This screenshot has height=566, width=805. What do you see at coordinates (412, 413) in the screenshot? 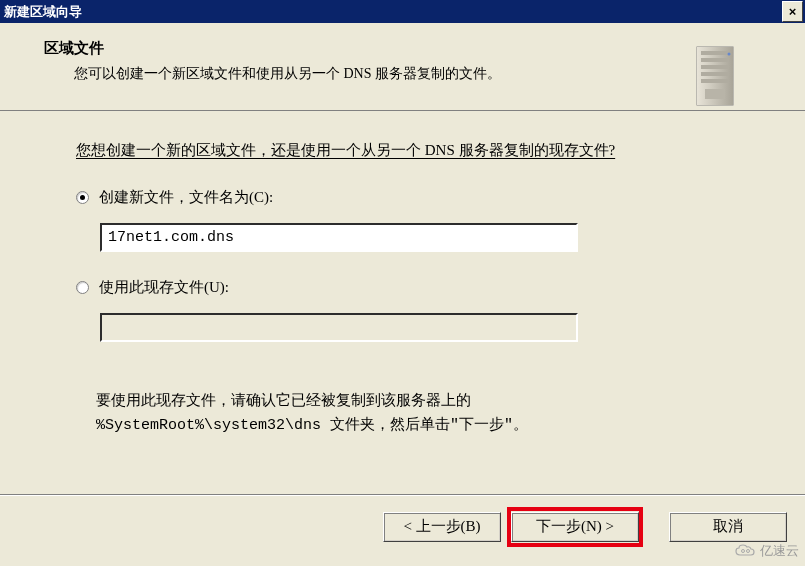
I see `note-text: 要使用此现存文件，请确认它已经被复制到该服务器上的 %SystemRoot%\s…` at bounding box center [412, 413].